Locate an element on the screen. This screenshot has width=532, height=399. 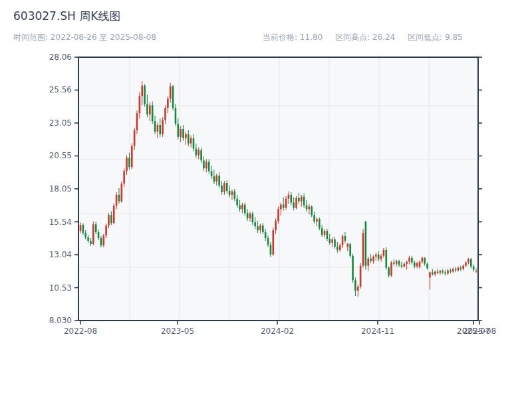
y-axis-label: 28.06 is located at coordinates (61, 57).